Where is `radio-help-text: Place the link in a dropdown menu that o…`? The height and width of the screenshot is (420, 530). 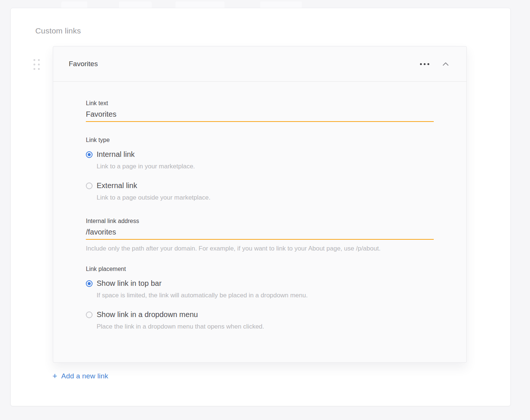
radio-help-text: Place the link in a dropdown menu that o… is located at coordinates (265, 327).